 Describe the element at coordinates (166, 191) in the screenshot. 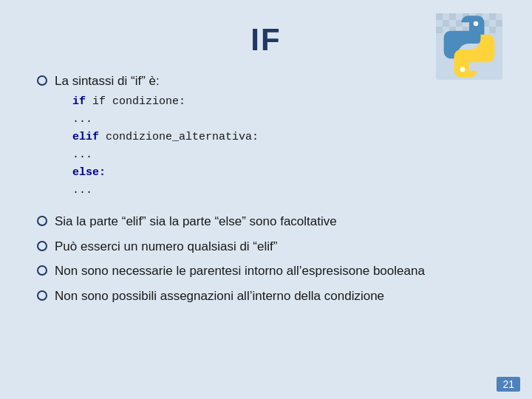

I see `code-line-6: ...` at that location.